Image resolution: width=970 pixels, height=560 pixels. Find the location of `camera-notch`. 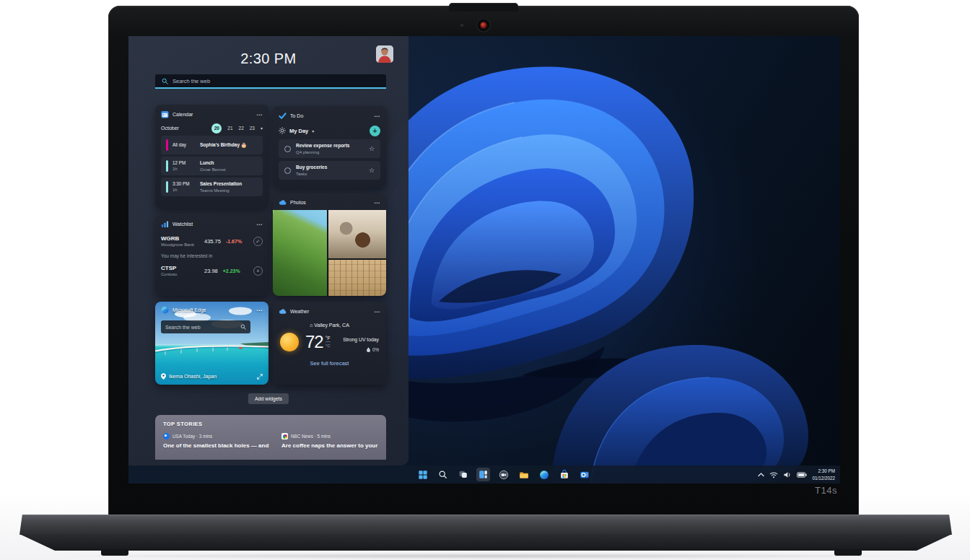

camera-notch is located at coordinates (484, 7).